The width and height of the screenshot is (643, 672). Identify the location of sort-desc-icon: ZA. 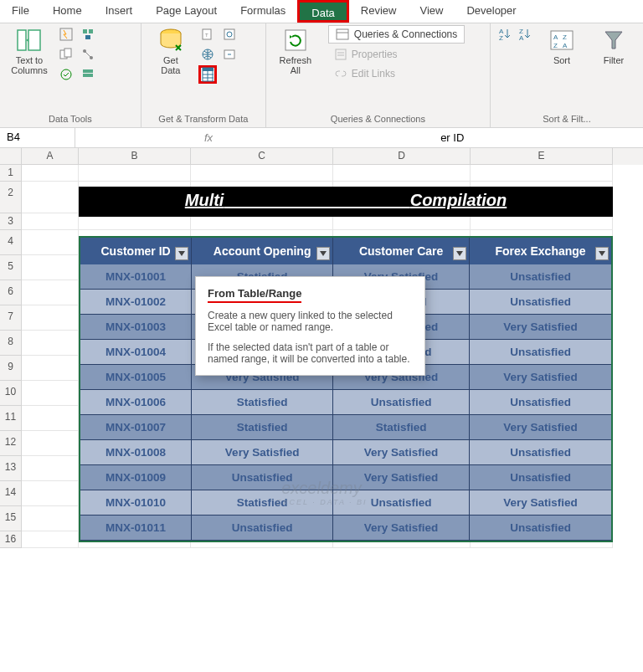
(525, 34).